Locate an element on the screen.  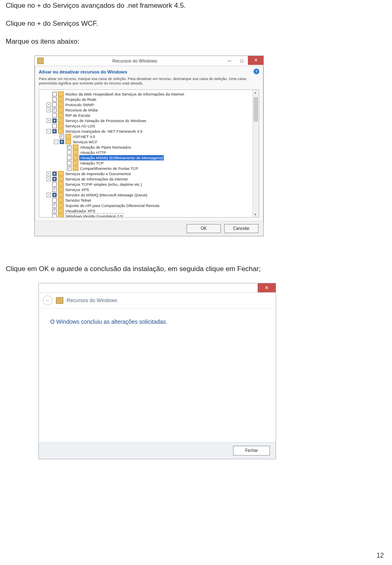
scrollbar-thumb is located at coordinates (256, 109).